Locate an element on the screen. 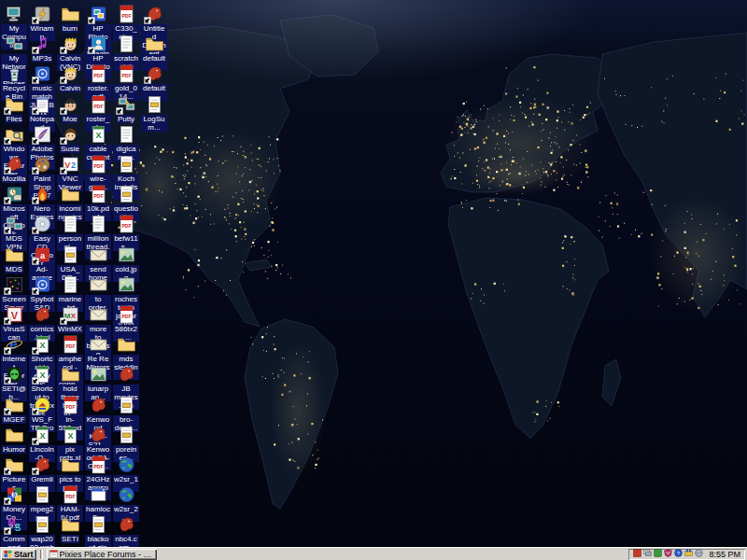 This screenshot has width=747, height=560. icon-label: SETI is located at coordinates (70, 539).